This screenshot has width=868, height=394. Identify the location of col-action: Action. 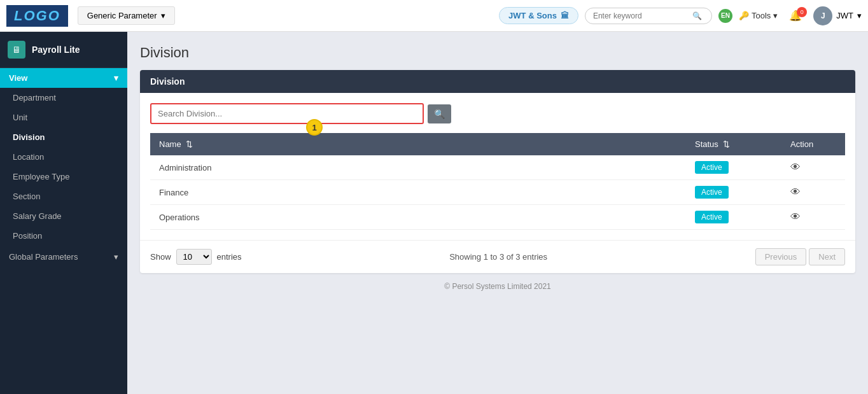
(813, 144).